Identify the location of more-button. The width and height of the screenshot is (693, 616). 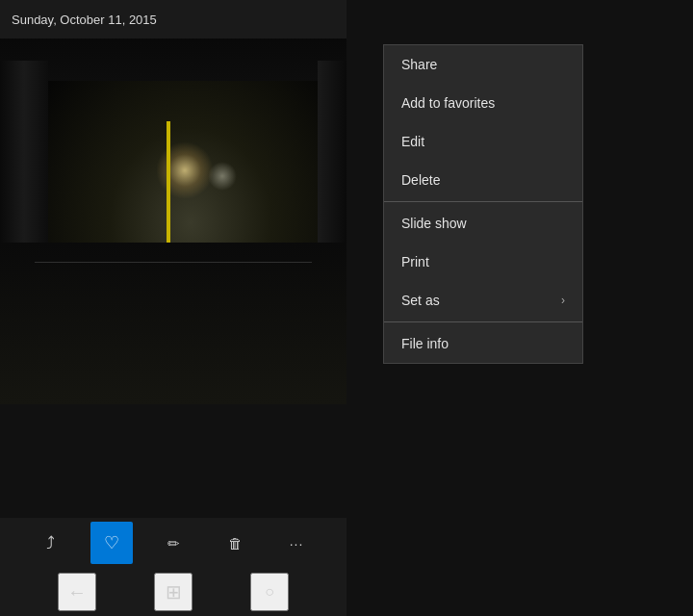
(296, 543).